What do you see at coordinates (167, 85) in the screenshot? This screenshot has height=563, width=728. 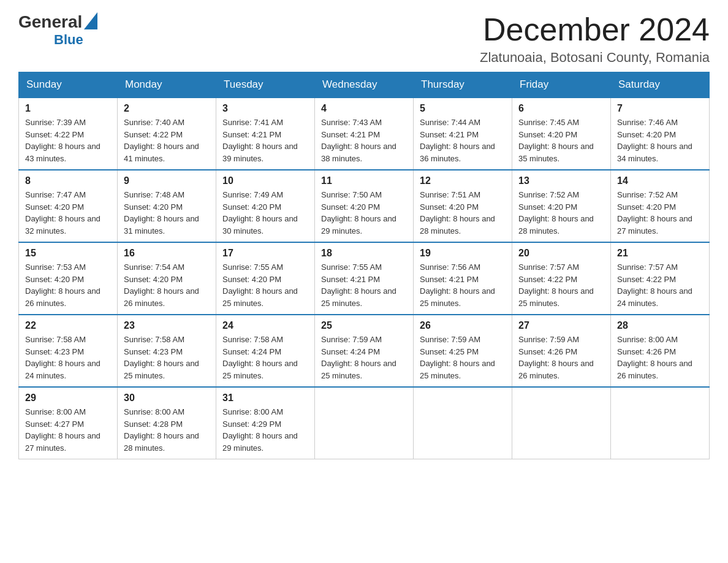 I see `col-monday: Monday` at bounding box center [167, 85].